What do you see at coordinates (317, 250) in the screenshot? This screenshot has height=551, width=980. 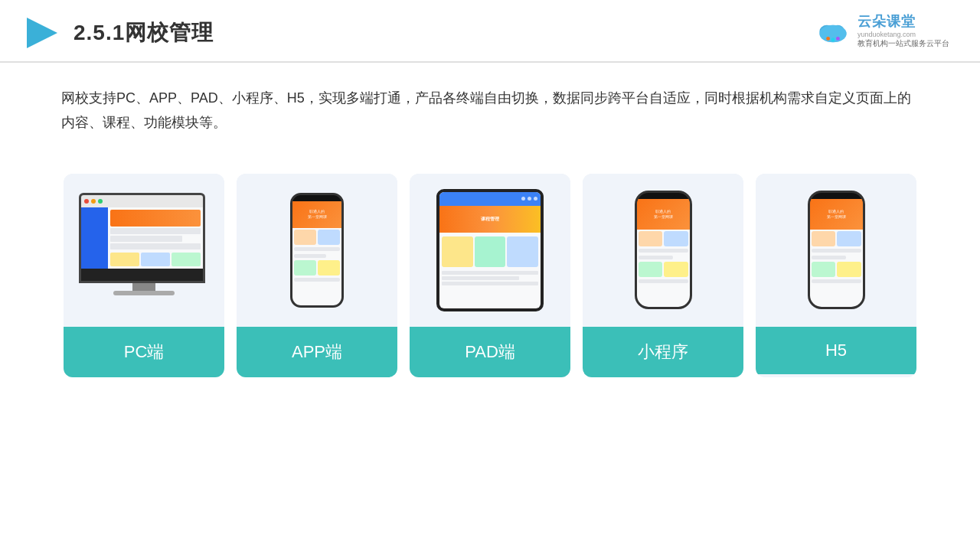 I see `app-phone-mockup: 职通人的第一堂网课` at bounding box center [317, 250].